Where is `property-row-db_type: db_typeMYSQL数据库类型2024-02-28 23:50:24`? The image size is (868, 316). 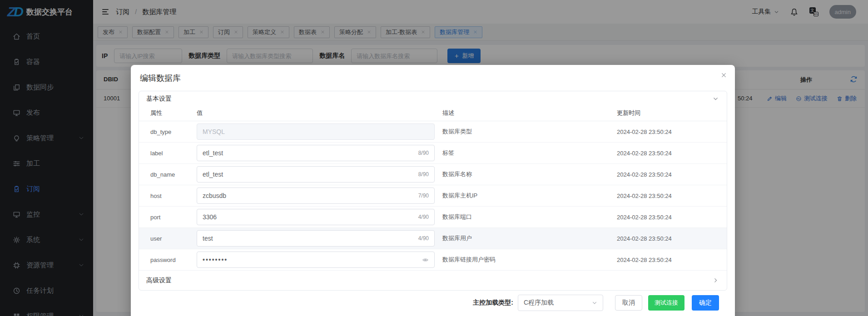 property-row-db_type: db_typeMYSQL数据库类型2024-02-28 23:50:24 is located at coordinates (433, 132).